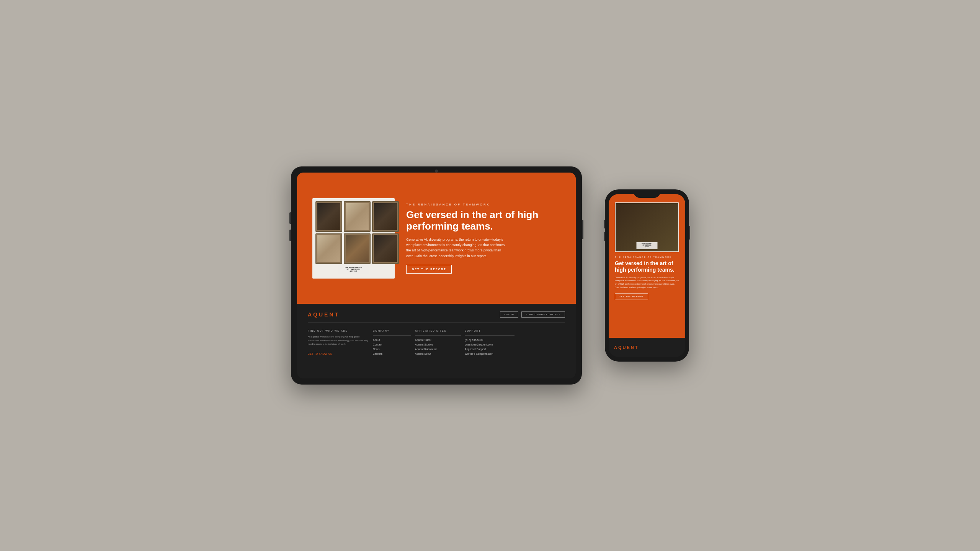 This screenshot has width=980, height=551. What do you see at coordinates (509, 315) in the screenshot?
I see `login-button: LOGIN` at bounding box center [509, 315].